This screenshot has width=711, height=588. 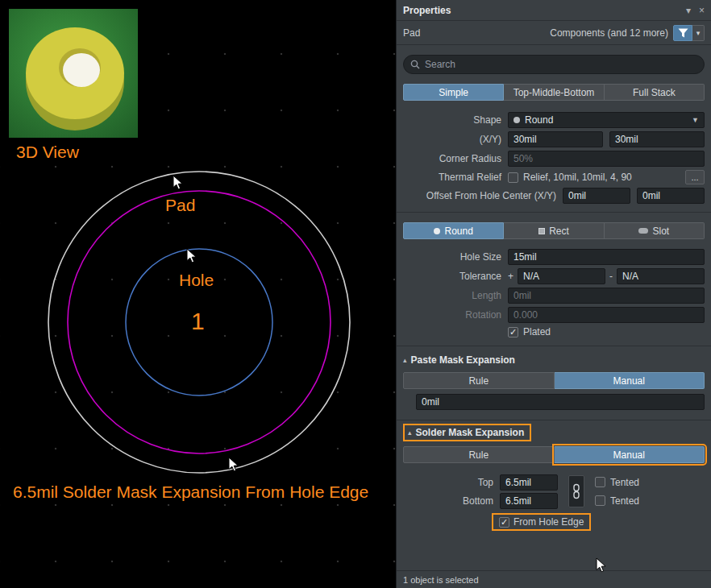 What do you see at coordinates (683, 33) in the screenshot?
I see `filter-button` at bounding box center [683, 33].